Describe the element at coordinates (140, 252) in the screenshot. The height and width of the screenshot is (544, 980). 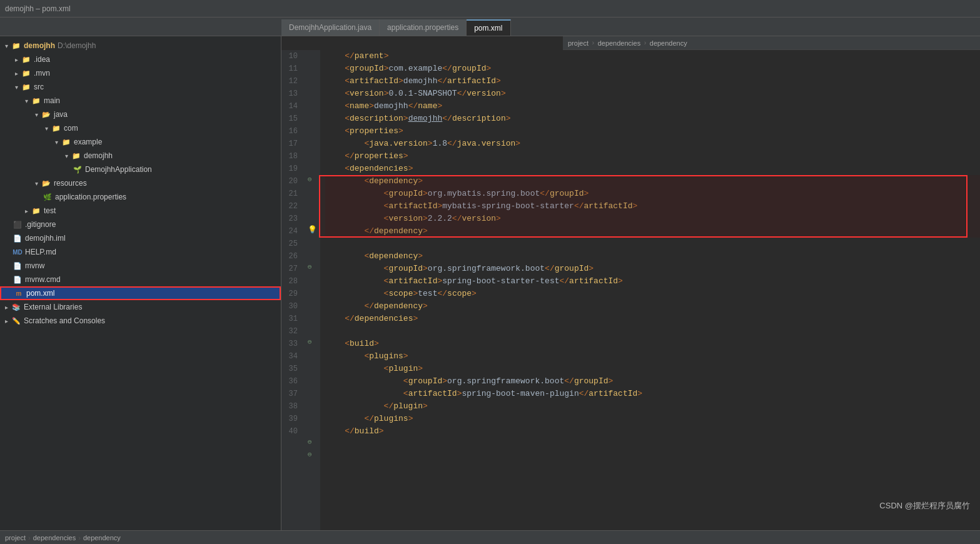
I see `sidebar-item-help-md: MD HELP.md` at that location.